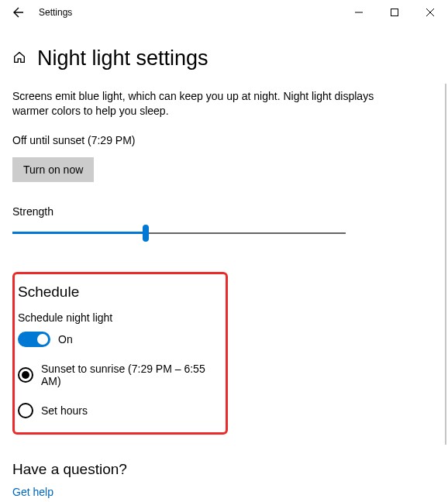 The height and width of the screenshot is (502, 448). I want to click on minimize-button, so click(359, 12).